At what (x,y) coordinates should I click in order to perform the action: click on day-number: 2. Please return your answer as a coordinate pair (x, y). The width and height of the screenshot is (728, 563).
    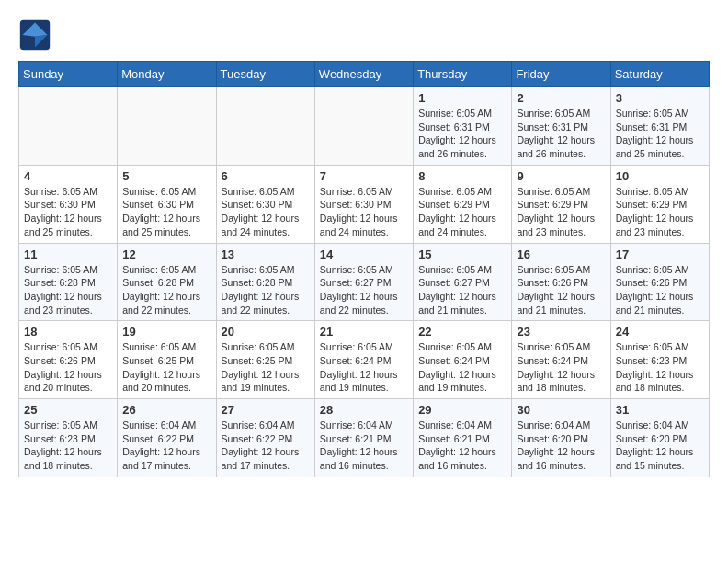
    Looking at the image, I should click on (561, 98).